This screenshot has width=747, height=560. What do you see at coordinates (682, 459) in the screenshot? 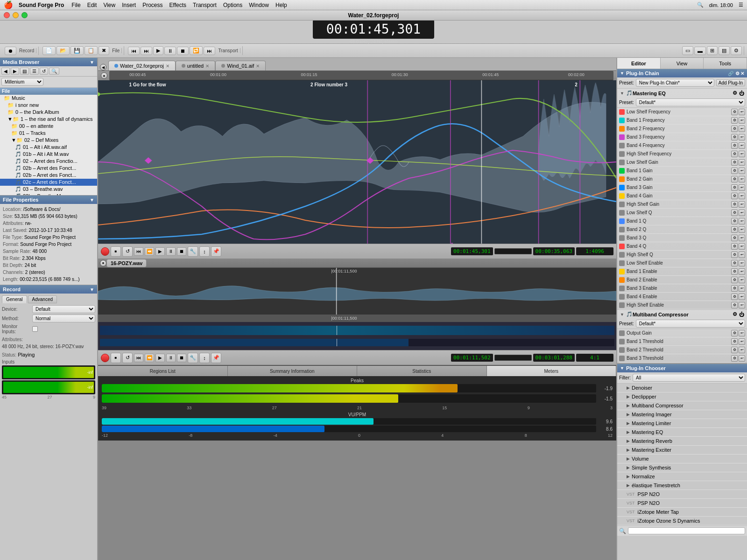
I see `chooser-volume: ▶ Volume` at bounding box center [682, 459].